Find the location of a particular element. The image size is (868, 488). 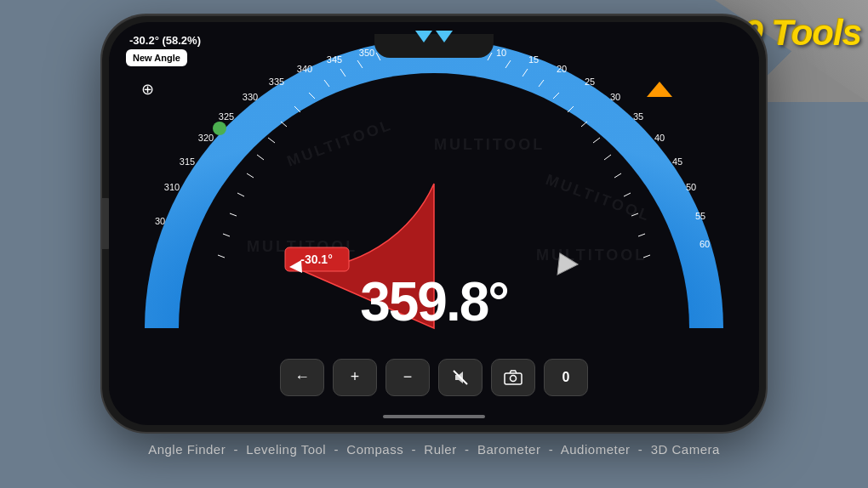

zero-button: 0 is located at coordinates (566, 377).